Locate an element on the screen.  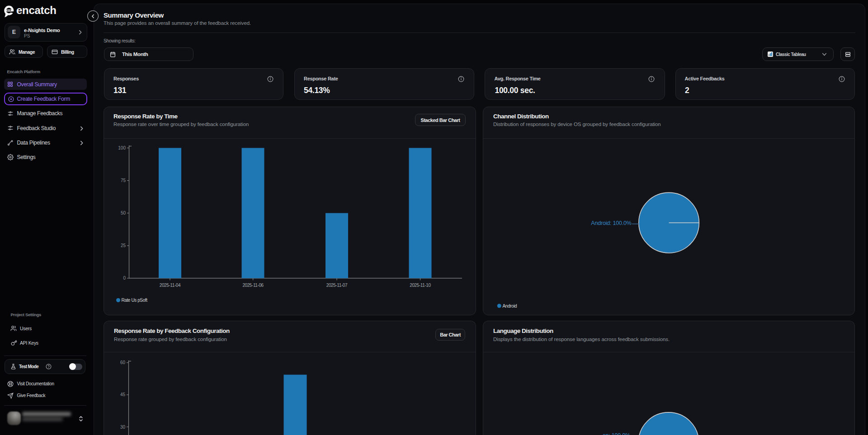
svg-text: Android is located at coordinates (510, 306).